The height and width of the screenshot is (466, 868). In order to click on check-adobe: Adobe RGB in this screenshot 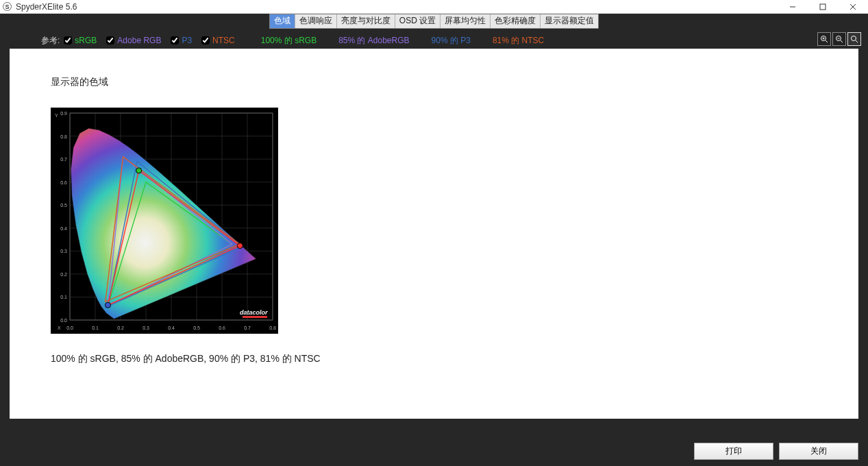, I will do `click(134, 40)`.